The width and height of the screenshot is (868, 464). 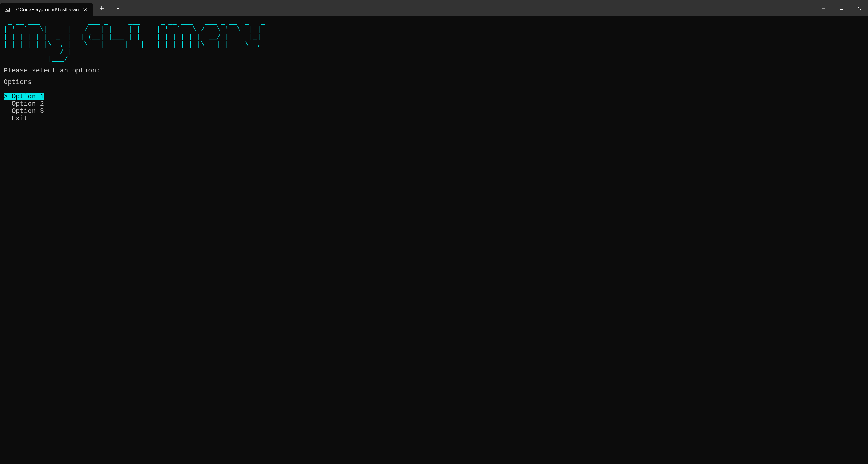 I want to click on menu-list: > Option 1 Option 2 Option 3 Exit, so click(x=434, y=108).